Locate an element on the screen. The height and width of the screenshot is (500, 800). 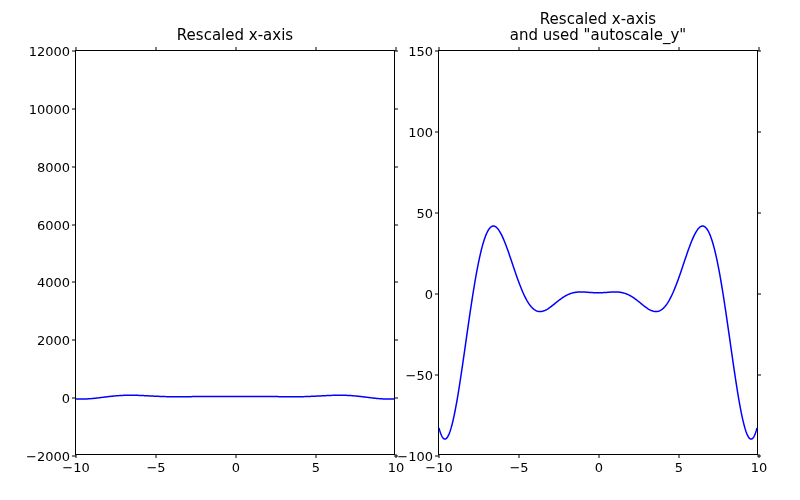
axes-0-ytick-label: 8000 is located at coordinates (56, 166).